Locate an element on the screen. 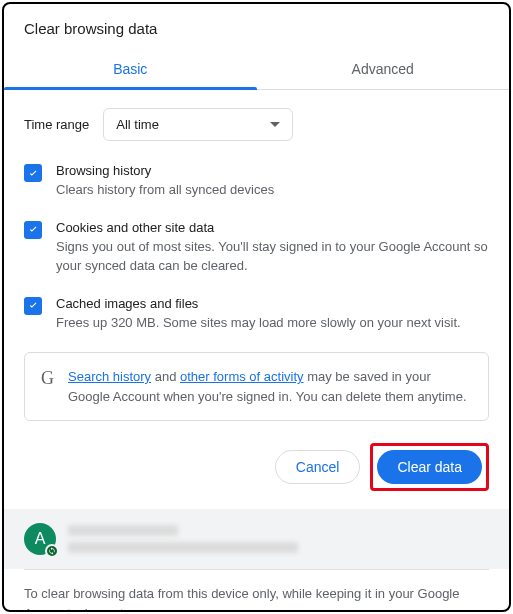 The width and height of the screenshot is (513, 614). time-range-label: Time range is located at coordinates (56, 124).